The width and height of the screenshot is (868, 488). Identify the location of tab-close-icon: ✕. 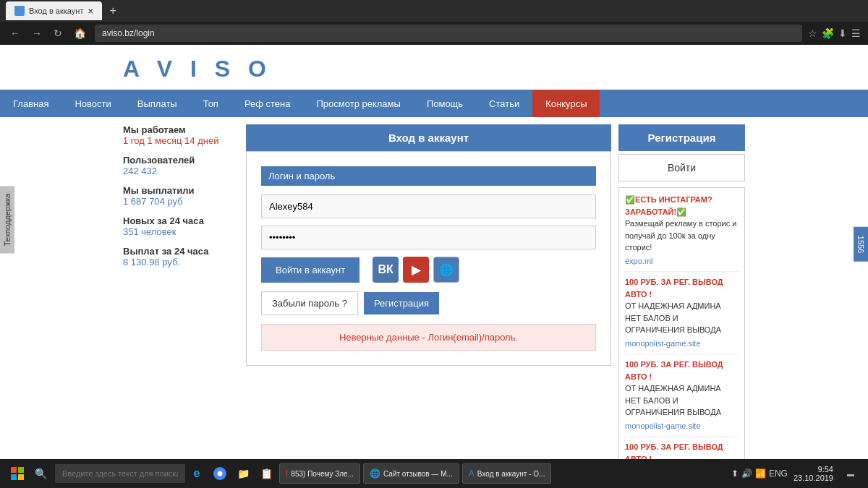
(90, 12).